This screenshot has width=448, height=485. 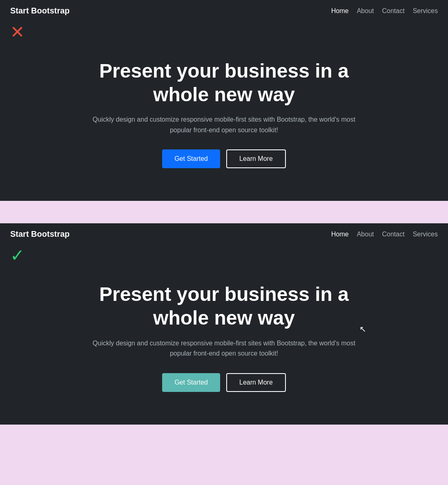 What do you see at coordinates (394, 234) in the screenshot?
I see `nav-contact-2: Contact` at bounding box center [394, 234].